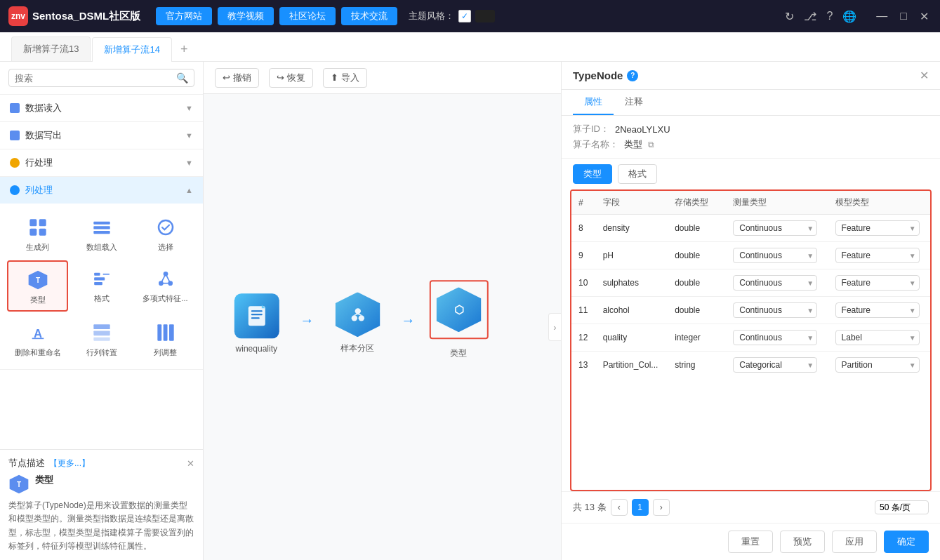 The height and width of the screenshot is (560, 940). What do you see at coordinates (183, 78) in the screenshot?
I see `search-icon: 🔍` at bounding box center [183, 78].